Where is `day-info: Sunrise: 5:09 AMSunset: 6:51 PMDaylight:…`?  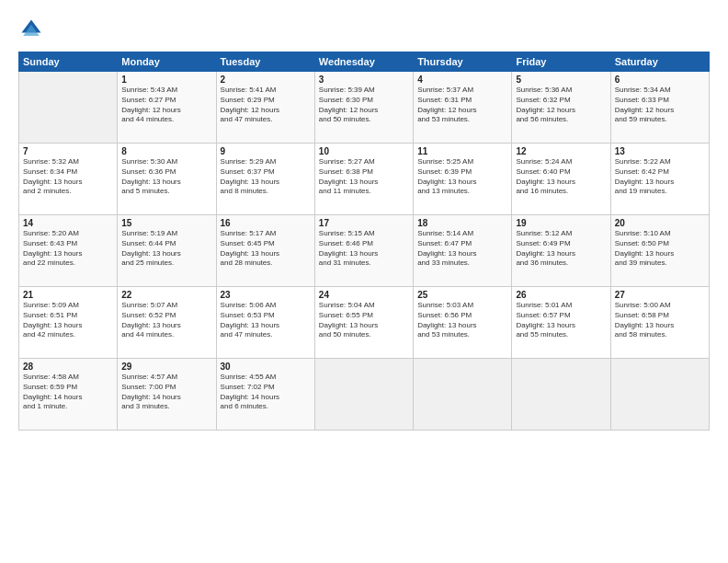 day-info: Sunrise: 5:09 AMSunset: 6:51 PMDaylight:… is located at coordinates (68, 320).